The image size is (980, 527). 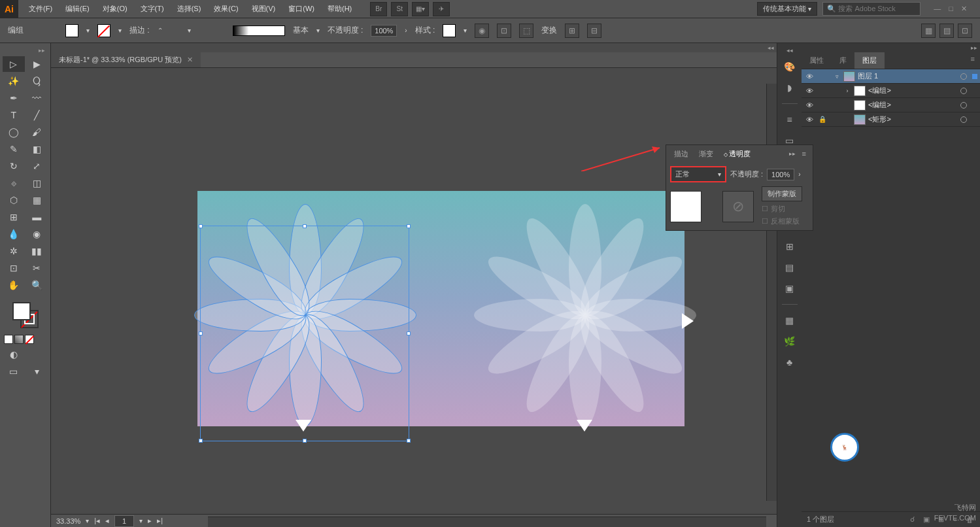 I want to click on transform-panel-icon: ▤, so click(x=790, y=267).